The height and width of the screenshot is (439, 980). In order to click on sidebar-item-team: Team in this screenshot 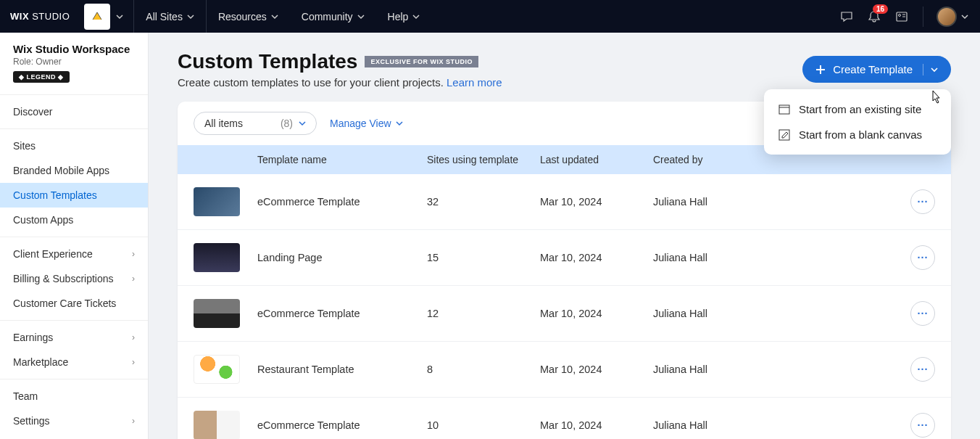, I will do `click(74, 396)`.